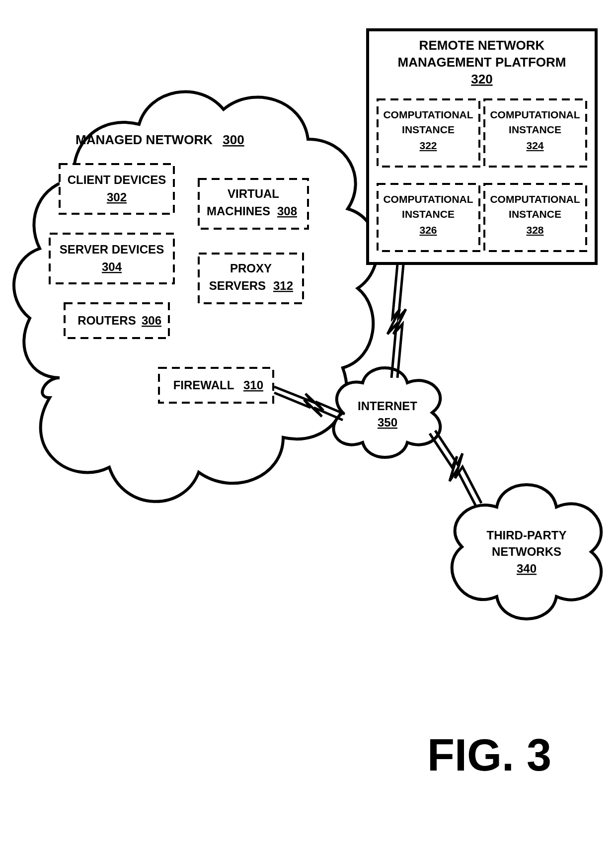 Image resolution: width=616 pixels, height=865 pixels. I want to click on proxy-servers-ref: 312, so click(283, 285).